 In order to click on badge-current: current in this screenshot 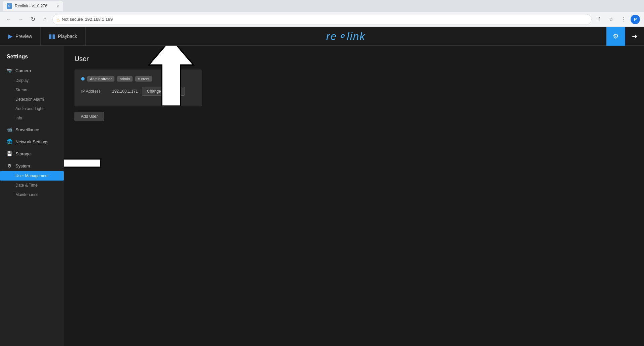, I will do `click(144, 79)`.